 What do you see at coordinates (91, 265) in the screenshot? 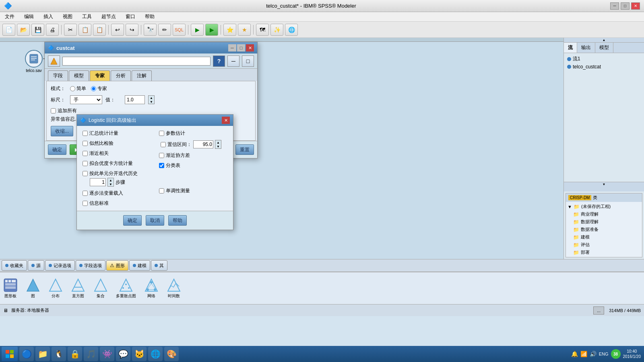
I see `tab-fields: 字段选项` at bounding box center [91, 265].